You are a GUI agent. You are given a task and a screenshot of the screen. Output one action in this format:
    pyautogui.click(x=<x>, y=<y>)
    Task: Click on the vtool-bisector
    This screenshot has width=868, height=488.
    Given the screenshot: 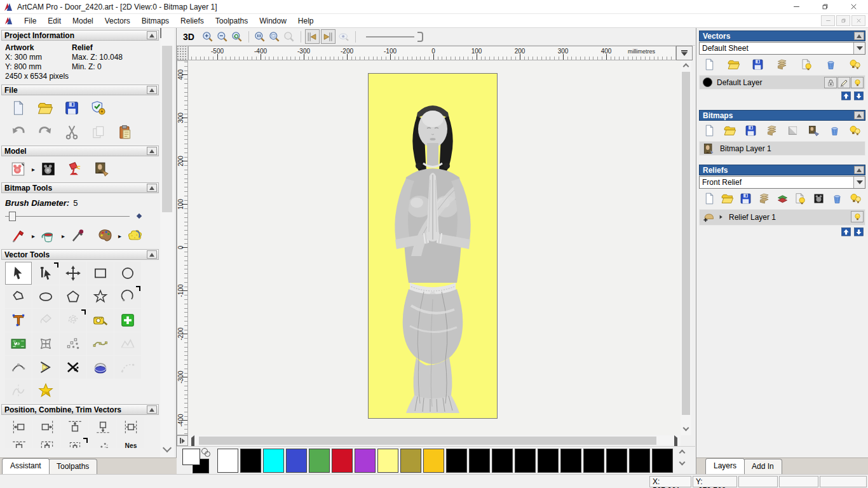 What is the action you would take?
    pyautogui.click(x=46, y=367)
    